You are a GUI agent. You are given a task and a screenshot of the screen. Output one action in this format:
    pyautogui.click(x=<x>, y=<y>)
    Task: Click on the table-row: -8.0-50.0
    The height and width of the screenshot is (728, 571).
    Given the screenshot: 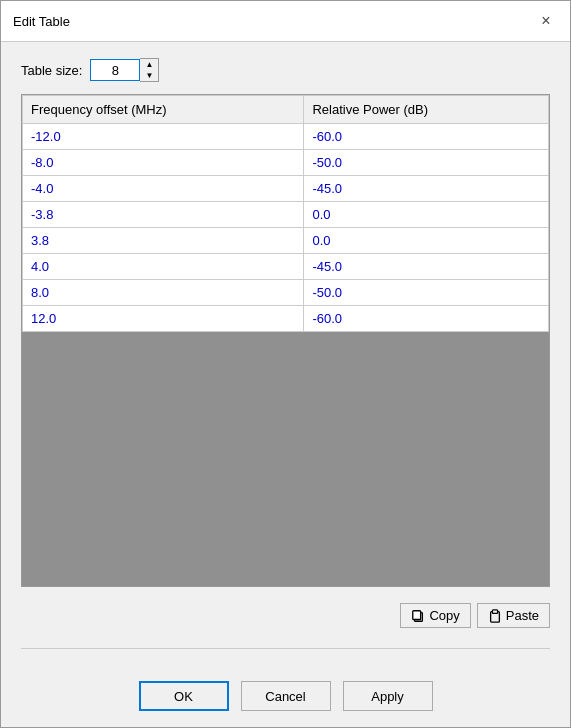 What is the action you would take?
    pyautogui.click(x=286, y=163)
    